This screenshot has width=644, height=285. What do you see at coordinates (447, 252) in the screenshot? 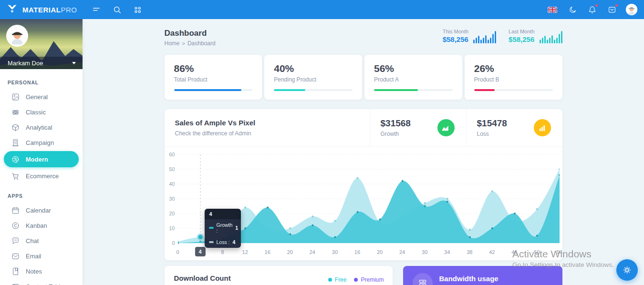
I see `x-tick-label: 34` at bounding box center [447, 252].